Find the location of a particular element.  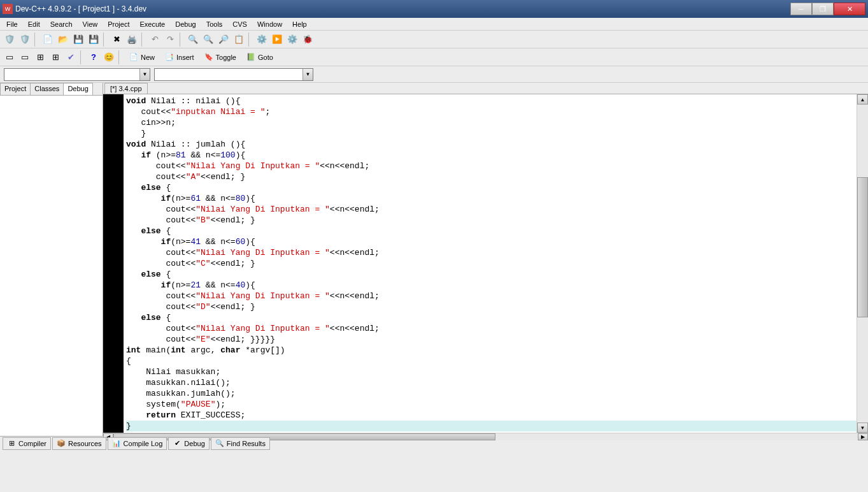

goto-line-icon: 📋 is located at coordinates (239, 40).